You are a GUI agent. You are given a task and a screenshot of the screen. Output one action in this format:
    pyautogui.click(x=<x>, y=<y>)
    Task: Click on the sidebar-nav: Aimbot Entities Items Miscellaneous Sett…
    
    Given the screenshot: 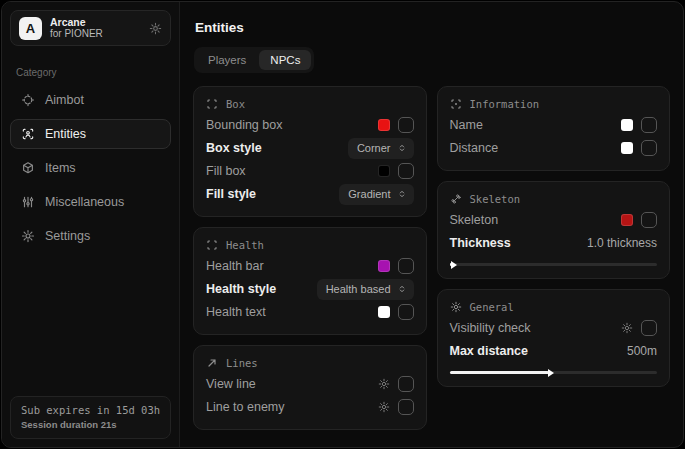 What is the action you would take?
    pyautogui.click(x=90, y=168)
    